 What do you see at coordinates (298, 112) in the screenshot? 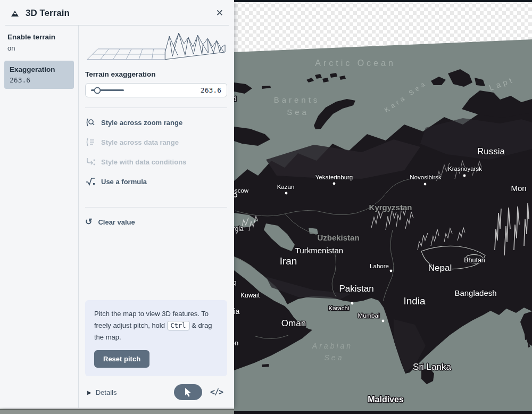
I see `map-label-barents-2: Sea` at bounding box center [298, 112].